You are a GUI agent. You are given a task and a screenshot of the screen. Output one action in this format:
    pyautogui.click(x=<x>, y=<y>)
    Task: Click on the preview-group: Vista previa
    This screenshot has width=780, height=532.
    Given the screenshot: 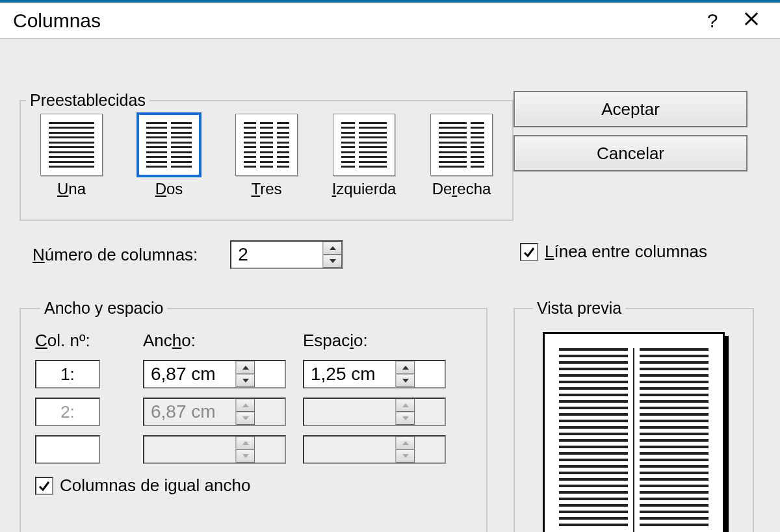 What is the action you would take?
    pyautogui.click(x=634, y=416)
    